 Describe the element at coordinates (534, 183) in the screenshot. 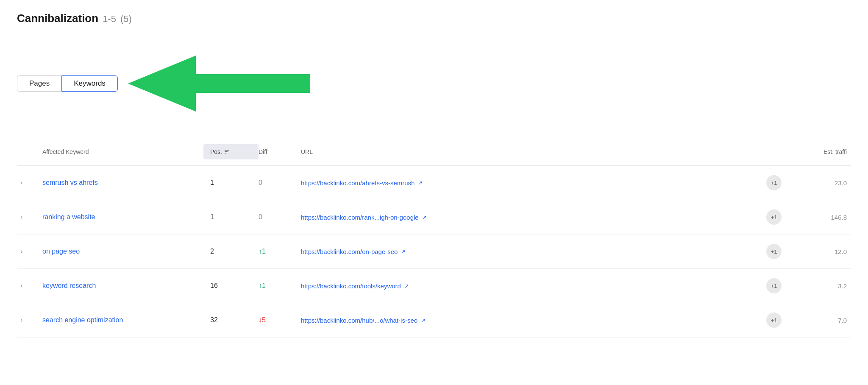

I see `url-cell: https://backlinko.com/ahrefs-vs-semrush …` at that location.